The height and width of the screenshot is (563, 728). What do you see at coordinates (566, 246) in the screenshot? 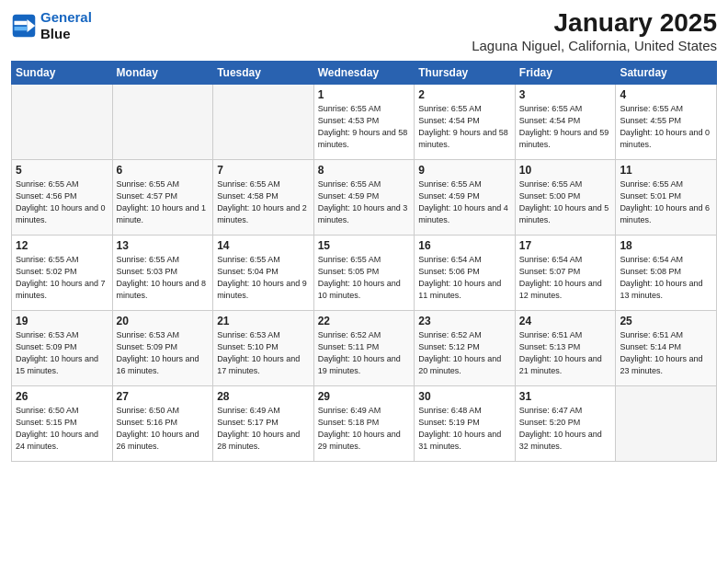
I see `day-number: 17` at bounding box center [566, 246].